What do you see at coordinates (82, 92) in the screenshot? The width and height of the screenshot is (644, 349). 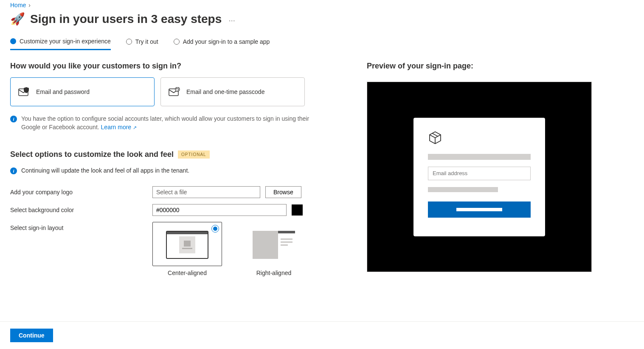 I see `option-email-password: Email and password` at bounding box center [82, 92].